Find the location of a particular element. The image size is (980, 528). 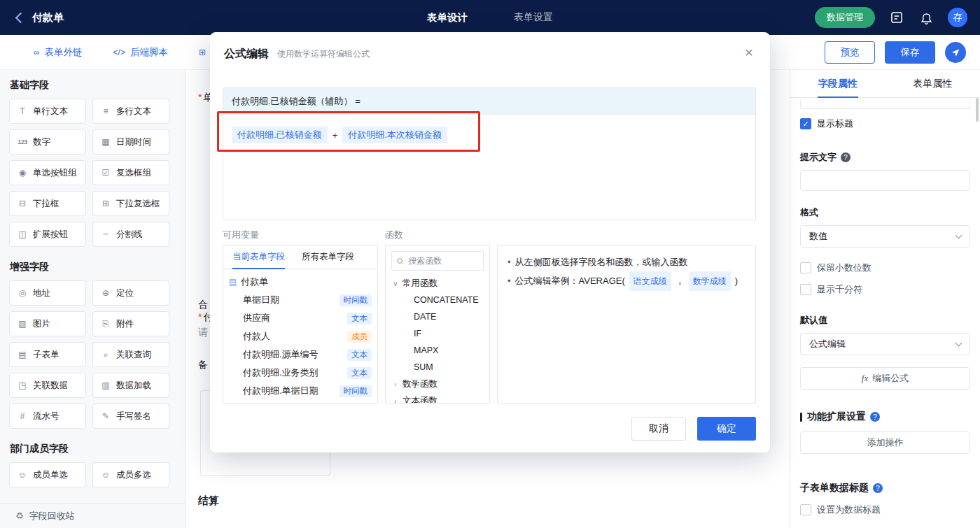

confirm-button: 确定 is located at coordinates (727, 429).